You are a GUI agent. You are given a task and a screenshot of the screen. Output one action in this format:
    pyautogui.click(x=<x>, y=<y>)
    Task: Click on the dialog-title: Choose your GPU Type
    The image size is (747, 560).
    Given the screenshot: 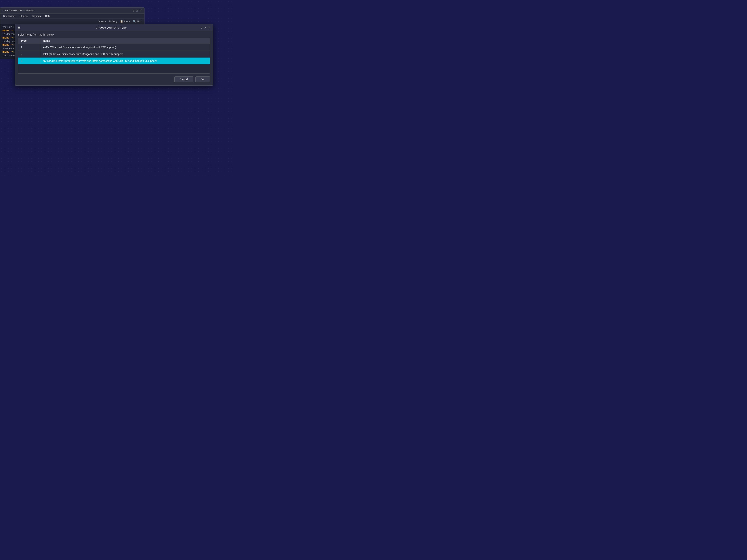 What is the action you would take?
    pyautogui.click(x=111, y=28)
    